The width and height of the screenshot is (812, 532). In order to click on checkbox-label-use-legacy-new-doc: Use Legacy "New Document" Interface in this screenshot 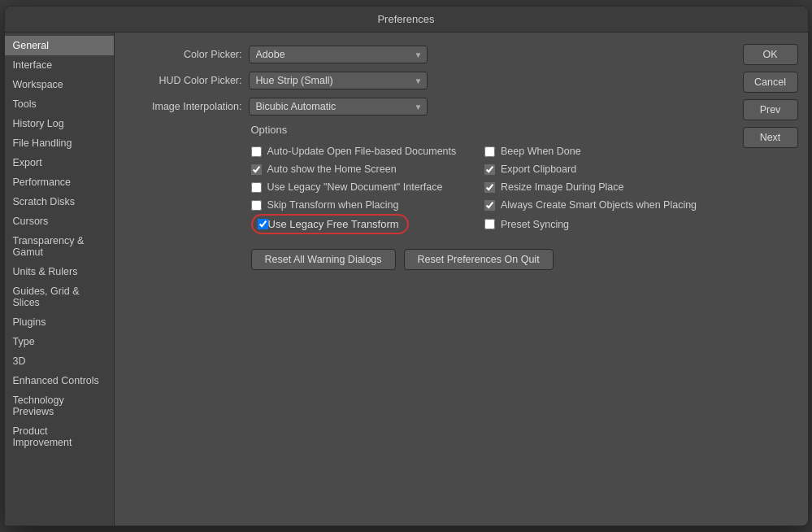, I will do `click(355, 187)`.